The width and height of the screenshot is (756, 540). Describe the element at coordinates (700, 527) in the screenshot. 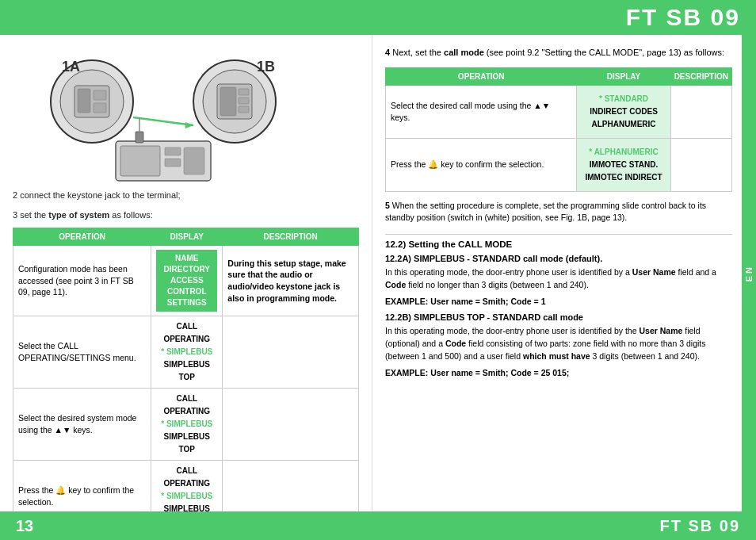

I see `footer-title: FT SB 09` at that location.